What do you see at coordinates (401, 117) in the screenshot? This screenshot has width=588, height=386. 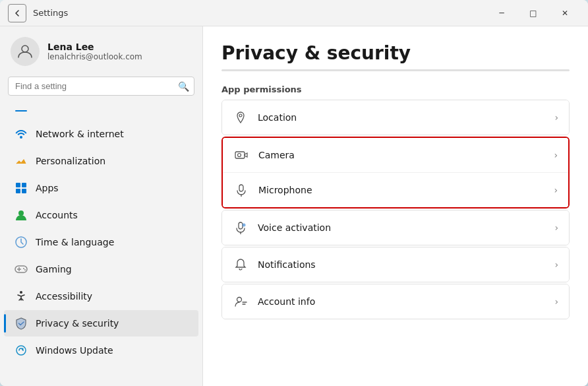 I see `settings-item-label: Location` at bounding box center [401, 117].